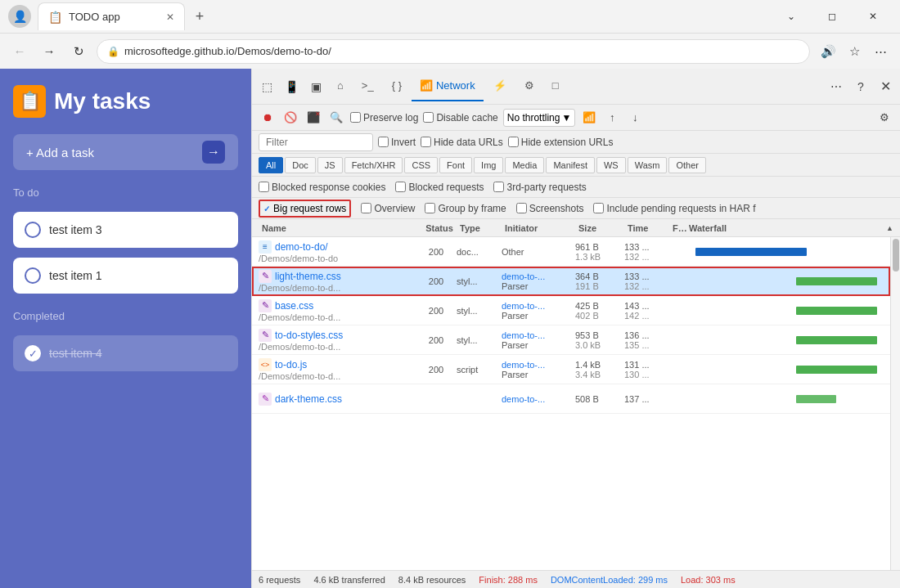 This screenshot has height=588, width=900. Describe the element at coordinates (453, 52) in the screenshot. I see `address-input: 🔒 microsoftedge.github.io/Demos/demo-to-…` at that location.